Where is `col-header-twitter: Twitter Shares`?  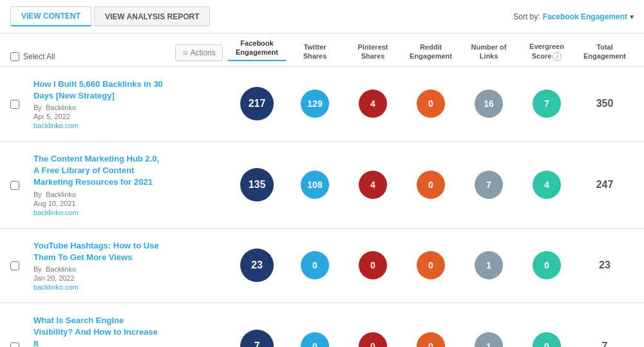 col-header-twitter: Twitter Shares is located at coordinates (315, 52).